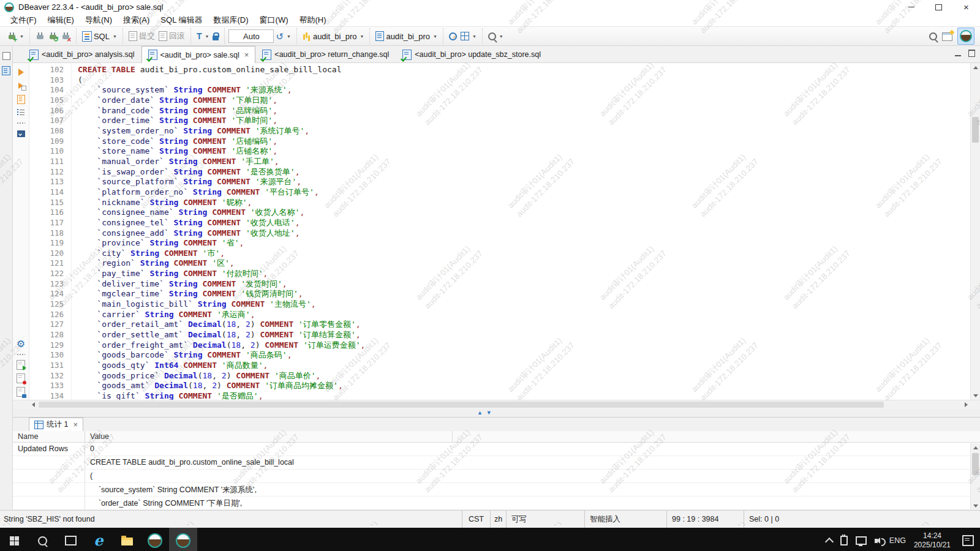 This screenshot has height=551, width=980. Describe the element at coordinates (61, 20) in the screenshot. I see `menu-item: 编辑(E)` at that location.